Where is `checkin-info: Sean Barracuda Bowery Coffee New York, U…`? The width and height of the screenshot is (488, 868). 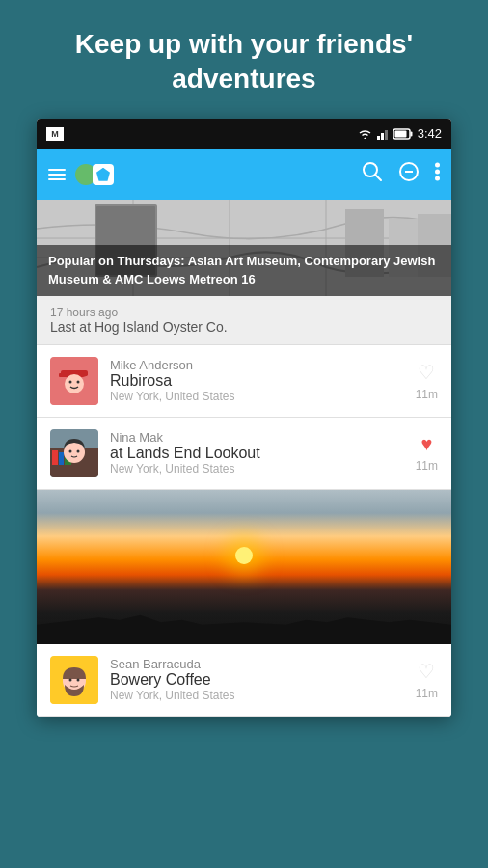 checkin-info: Sean Barracuda Bowery Coffee New York, U… is located at coordinates (257, 679).